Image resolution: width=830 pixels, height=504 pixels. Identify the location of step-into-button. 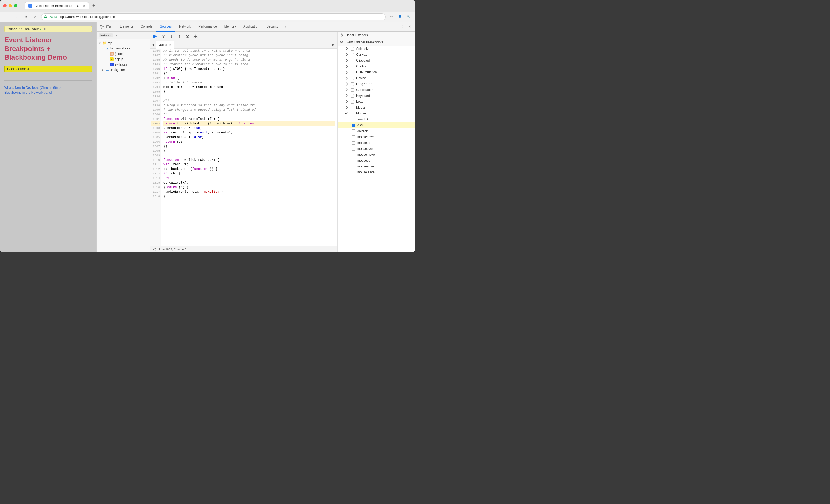
(171, 36).